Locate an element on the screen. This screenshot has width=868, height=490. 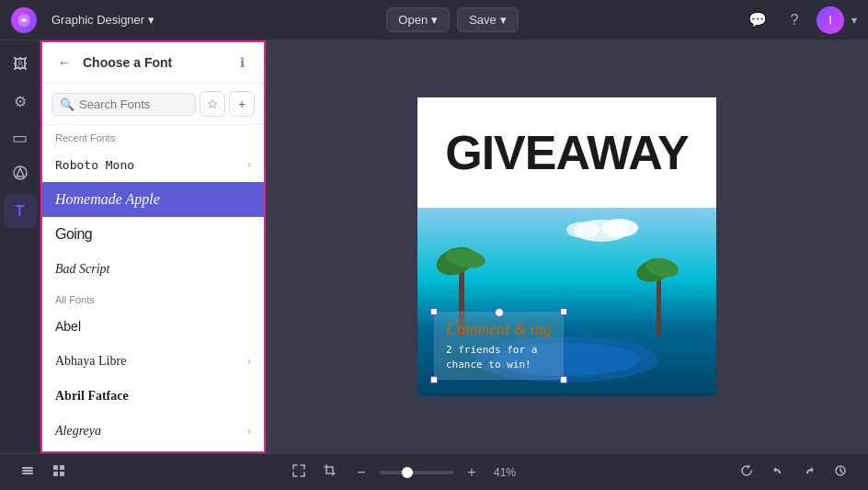
sidebar-images-button: 🖼 is located at coordinates (20, 64).